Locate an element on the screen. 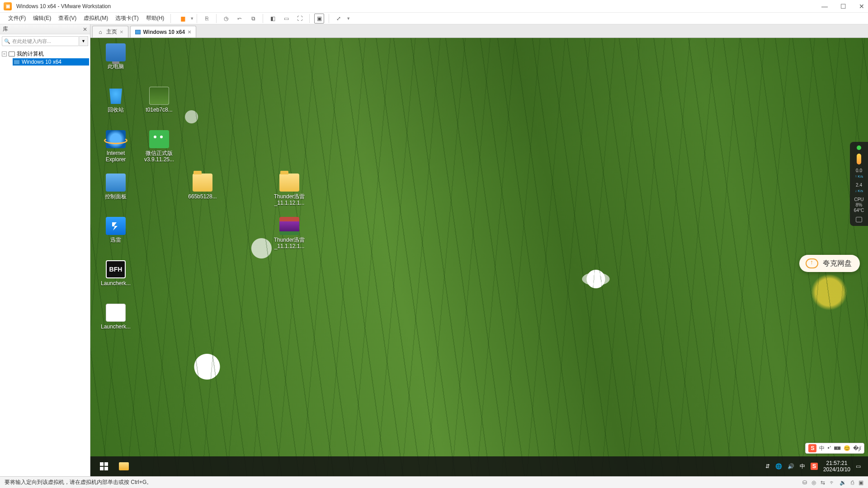  power-dropdown: ▼ is located at coordinates (192, 19).